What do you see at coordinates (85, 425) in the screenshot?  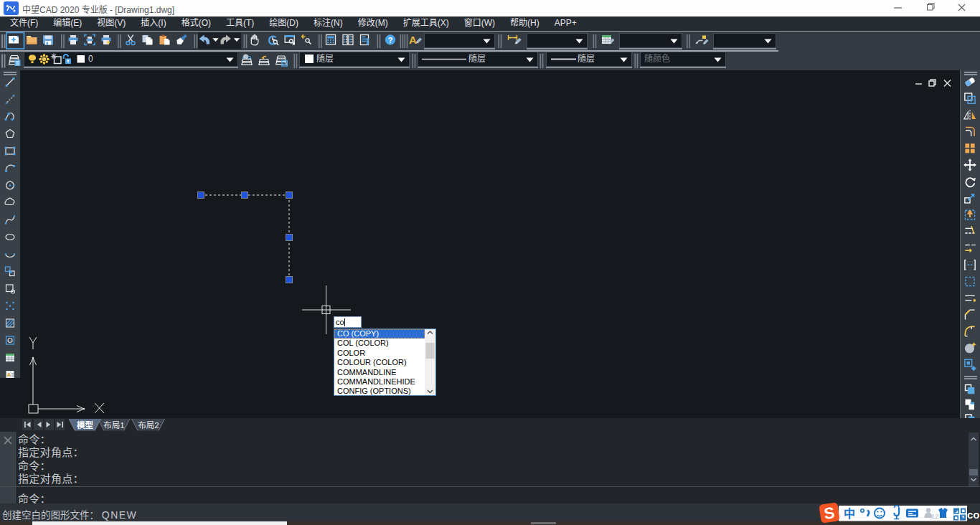 I see `svg-text: 模型` at bounding box center [85, 425].